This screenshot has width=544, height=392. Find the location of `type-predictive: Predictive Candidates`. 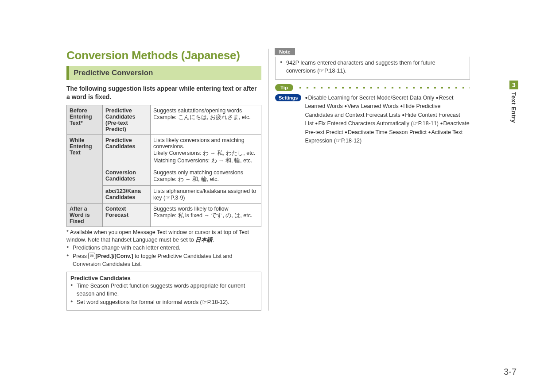

type-predictive: Predictive Candidates is located at coordinates (127, 150).